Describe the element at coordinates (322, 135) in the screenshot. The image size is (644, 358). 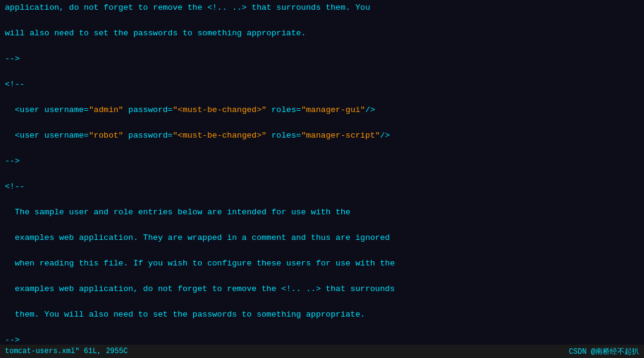
I see `code-line-6: <user username="robot" password="<must-b…` at that location.